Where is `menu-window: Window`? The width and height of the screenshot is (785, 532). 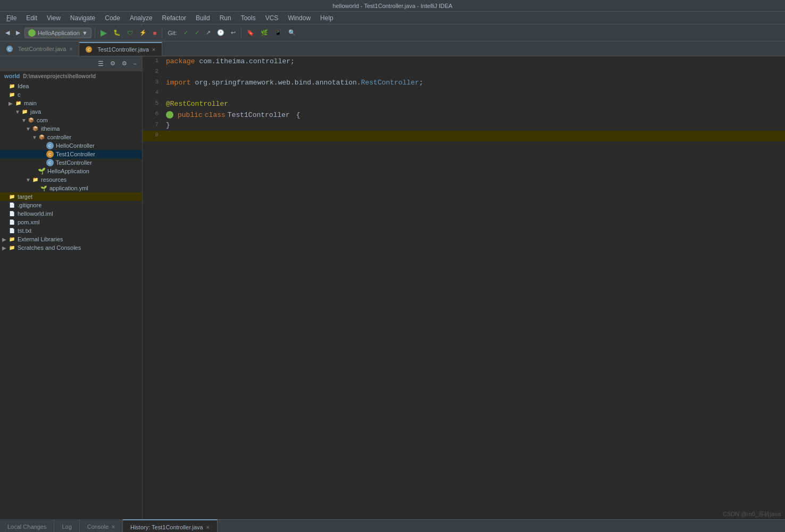 menu-window: Window is located at coordinates (299, 18).